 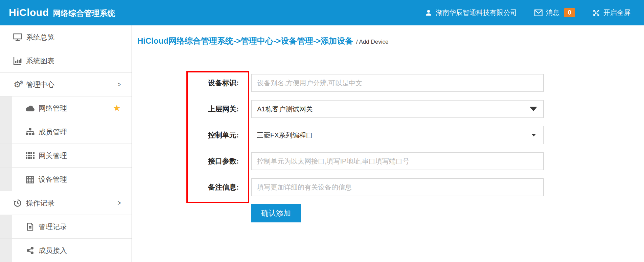 I want to click on sidebar-item-member-access: 成员接入, so click(x=66, y=250).